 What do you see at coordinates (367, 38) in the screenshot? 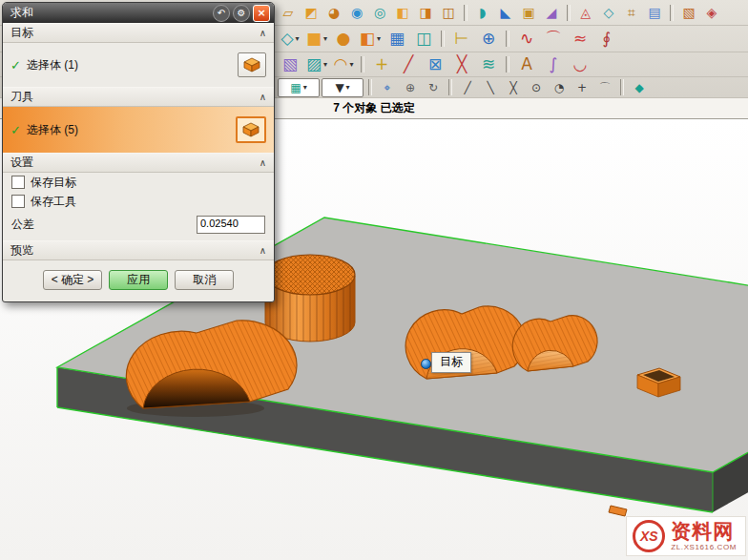
I see `boolean-unite-icon-glyph: ◧` at bounding box center [367, 38].